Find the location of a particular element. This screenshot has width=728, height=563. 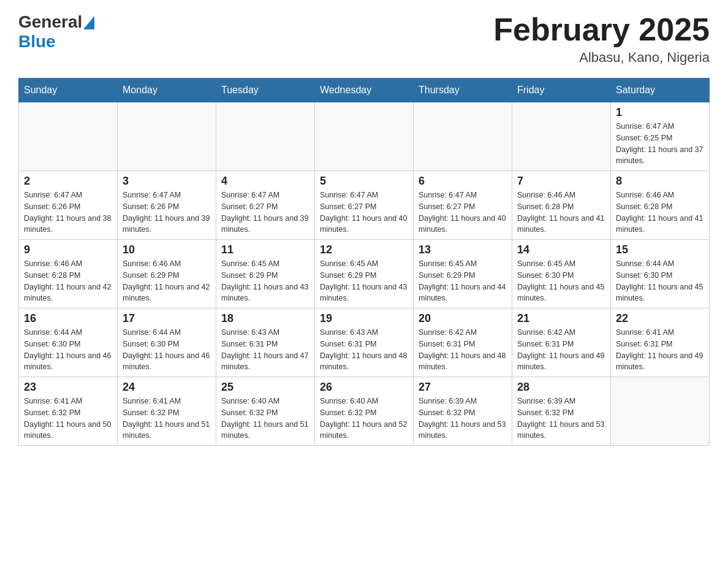

table-row: 15Sunrise: 6:44 AMSunset: 6:30 PMDayligh… is located at coordinates (661, 274).